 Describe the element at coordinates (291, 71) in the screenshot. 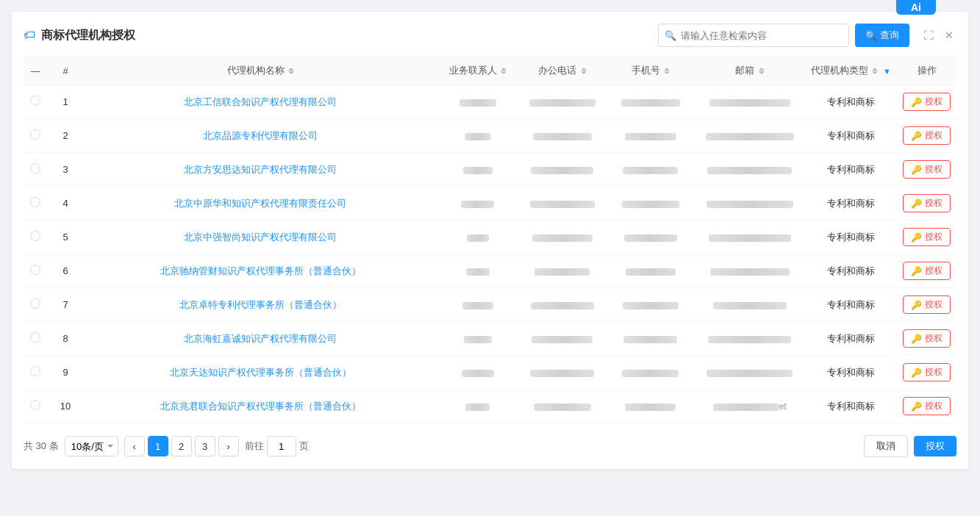

I see `sort-name-icon` at that location.